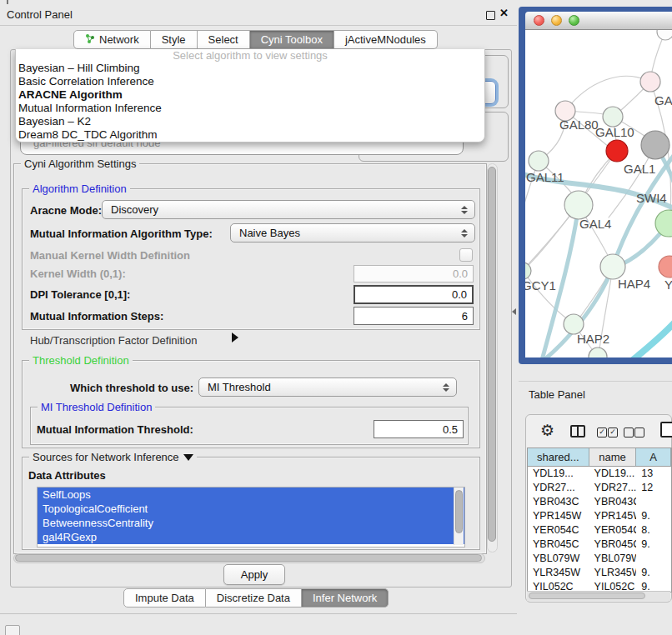 The image size is (672, 635). What do you see at coordinates (504, 13) in the screenshot?
I see `close-panel-icon: ✕` at bounding box center [504, 13].